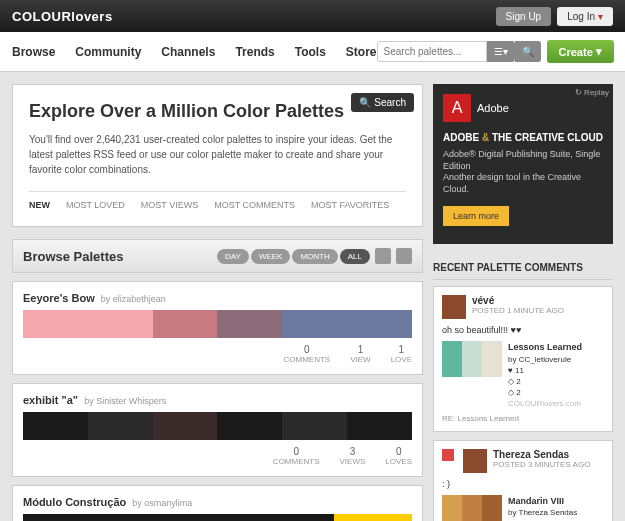  I want to click on view-list-icon, so click(404, 256).